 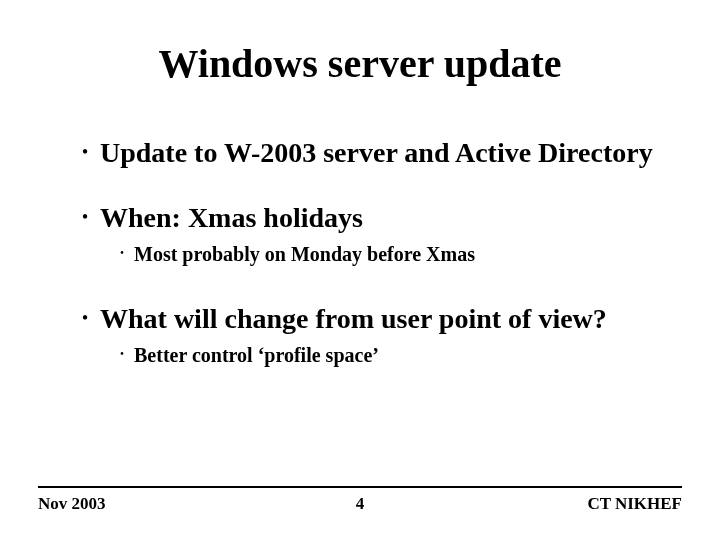 What do you see at coordinates (395, 355) in the screenshot?
I see `bullet-l2: • Better control ‘profile space’` at bounding box center [395, 355].